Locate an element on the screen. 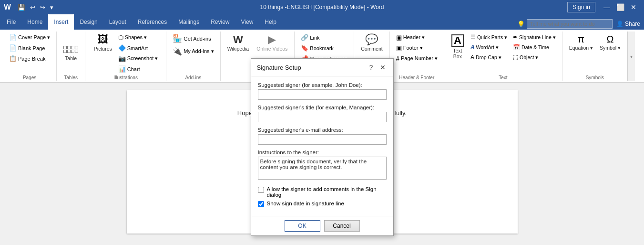 Image resolution: width=644 pixels, height=245 pixels. page-number-icon: # is located at coordinates (398, 58).